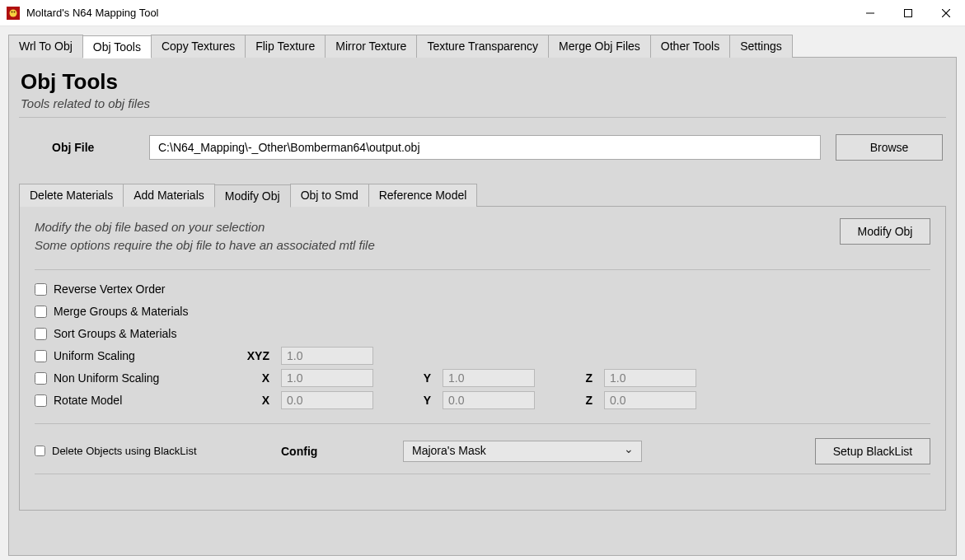 The width and height of the screenshot is (965, 560). I want to click on tab-reference-model: Reference Model, so click(424, 195).